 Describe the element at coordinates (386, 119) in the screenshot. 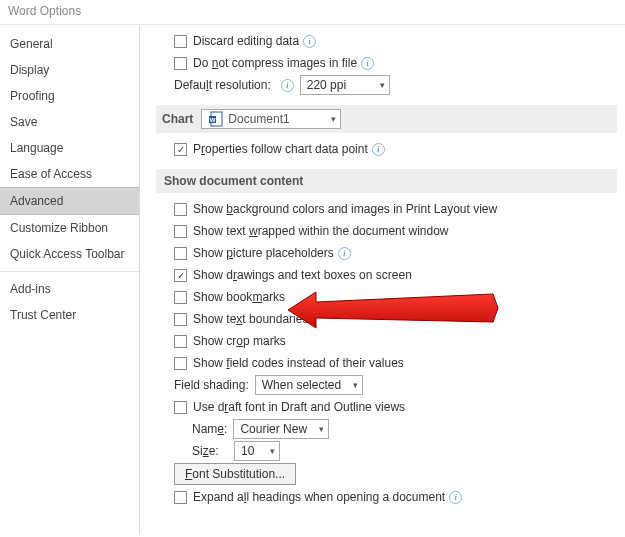

I see `section-chart: Chart W Document1 ▾` at that location.